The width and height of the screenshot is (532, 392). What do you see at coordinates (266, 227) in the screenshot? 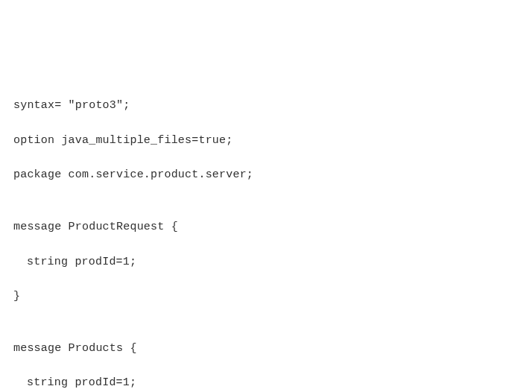
I see `code-line: message ProductRequest {` at bounding box center [266, 227].